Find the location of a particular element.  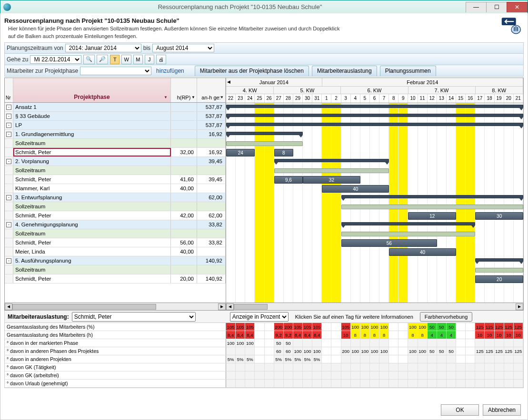

day-header: 10 is located at coordinates (413, 98).